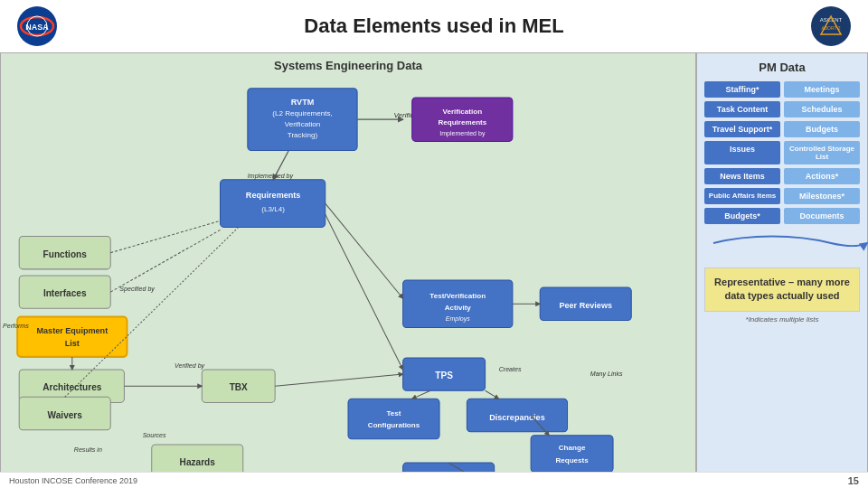  Describe the element at coordinates (510, 369) in the screenshot. I see `svg-text: Creates` at that location.